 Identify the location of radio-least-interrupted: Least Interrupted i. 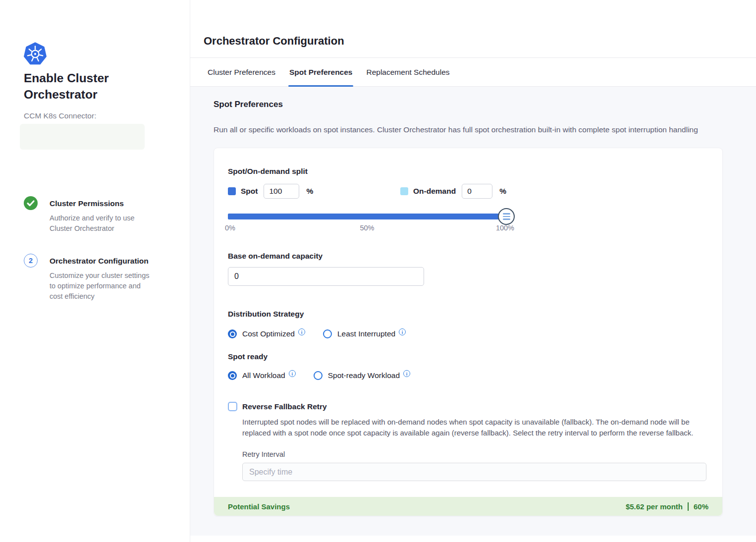
(365, 334).